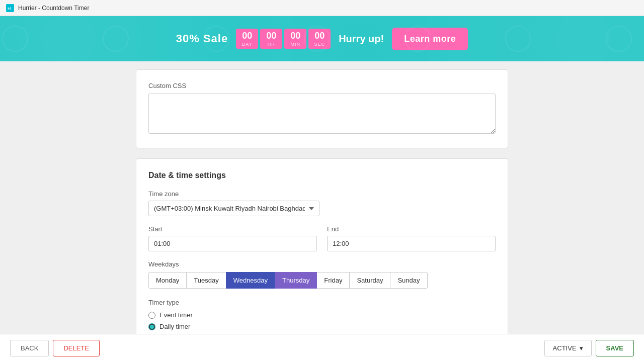 The image size is (644, 362). Describe the element at coordinates (430, 39) in the screenshot. I see `learn-more-button: Learn more` at that location.